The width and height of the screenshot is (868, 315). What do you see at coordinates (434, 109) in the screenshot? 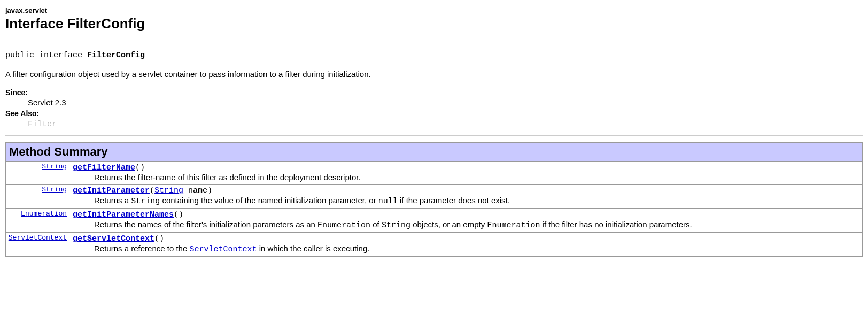
I see `tag-list: Since: Servlet 2.3 See Also: Filter` at bounding box center [434, 109].